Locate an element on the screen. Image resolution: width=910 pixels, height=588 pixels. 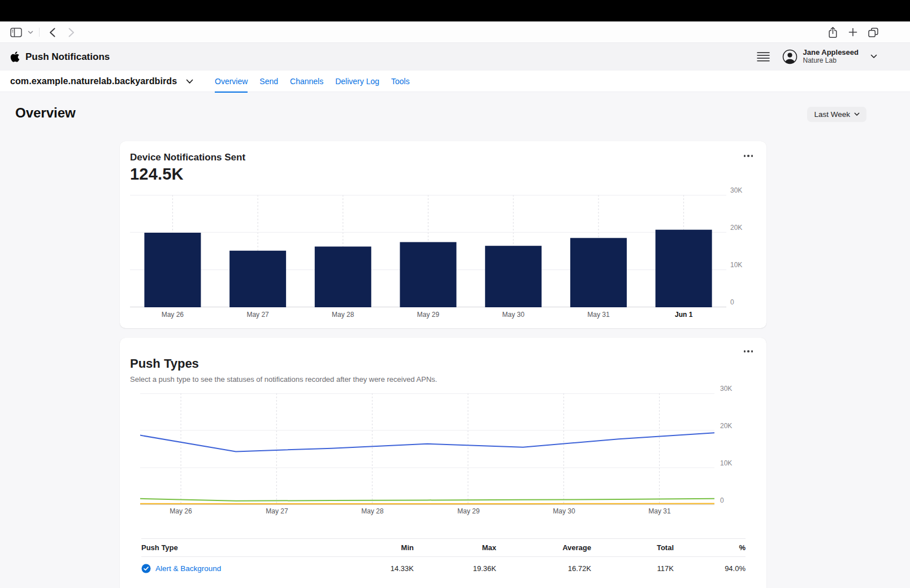
col-min: Min is located at coordinates (380, 548).